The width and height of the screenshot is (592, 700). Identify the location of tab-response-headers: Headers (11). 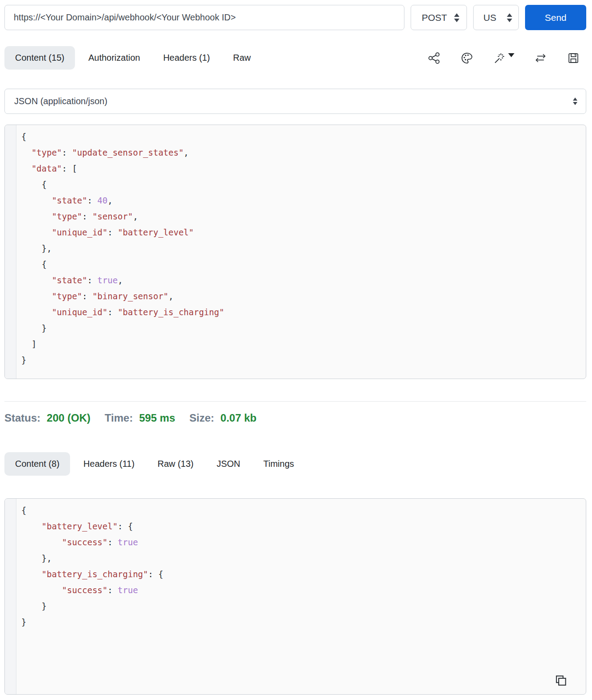
(109, 464).